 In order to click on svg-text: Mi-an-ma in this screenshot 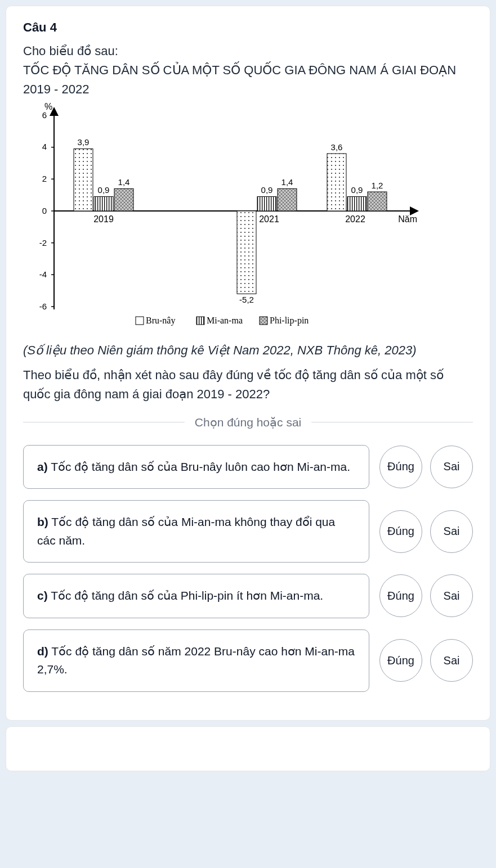, I will do `click(225, 321)`.